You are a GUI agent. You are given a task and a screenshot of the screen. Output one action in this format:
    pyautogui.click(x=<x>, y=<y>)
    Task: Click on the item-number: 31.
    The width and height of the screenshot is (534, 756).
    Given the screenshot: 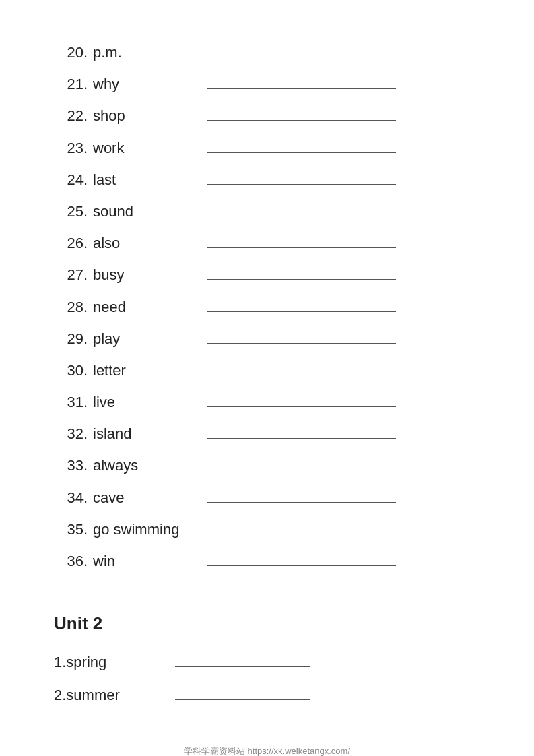 What is the action you would take?
    pyautogui.click(x=71, y=402)
    